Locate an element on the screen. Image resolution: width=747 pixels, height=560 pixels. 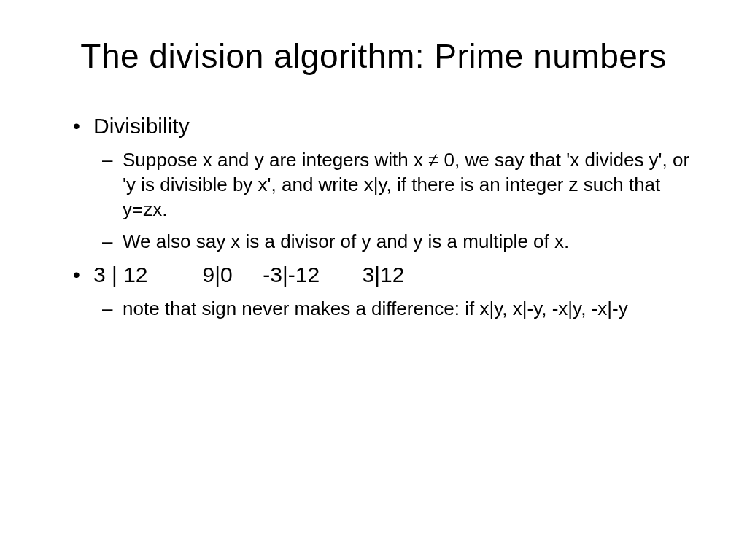
sub-bullet-text: note that sign never makes a difference:… is located at coordinates (375, 308).